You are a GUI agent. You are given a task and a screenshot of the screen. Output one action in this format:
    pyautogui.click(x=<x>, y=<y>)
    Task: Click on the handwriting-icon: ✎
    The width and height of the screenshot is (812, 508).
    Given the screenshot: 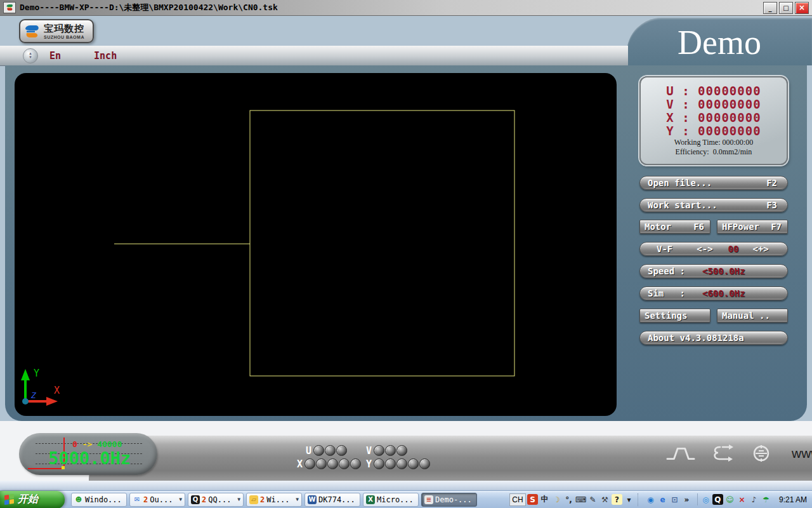 What is the action you would take?
    pyautogui.click(x=593, y=499)
    